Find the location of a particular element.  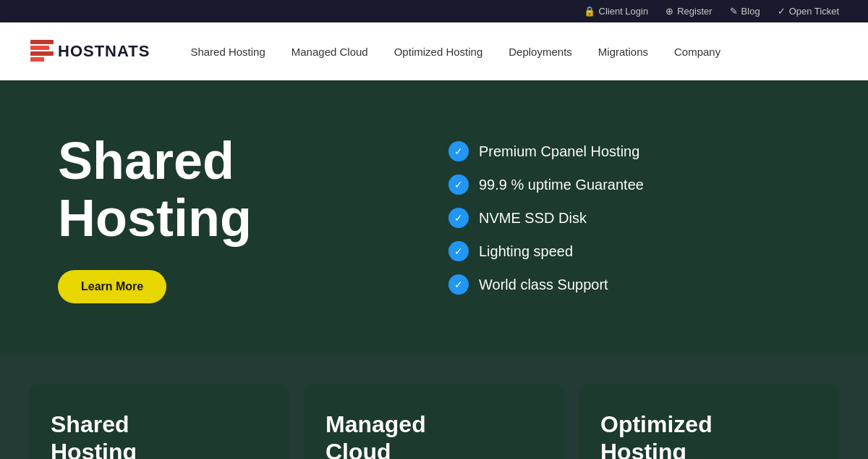

card-optimized-hosting: Optimized Hosting is located at coordinates (709, 421).